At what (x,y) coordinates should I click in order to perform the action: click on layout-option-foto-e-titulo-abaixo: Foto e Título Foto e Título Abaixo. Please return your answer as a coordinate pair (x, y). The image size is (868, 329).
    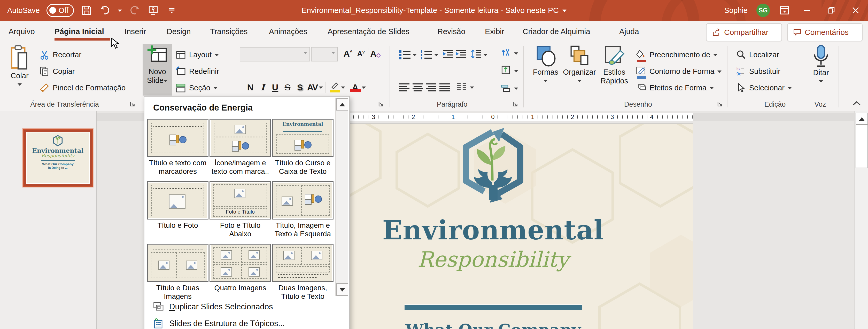
    Looking at the image, I should click on (240, 212).